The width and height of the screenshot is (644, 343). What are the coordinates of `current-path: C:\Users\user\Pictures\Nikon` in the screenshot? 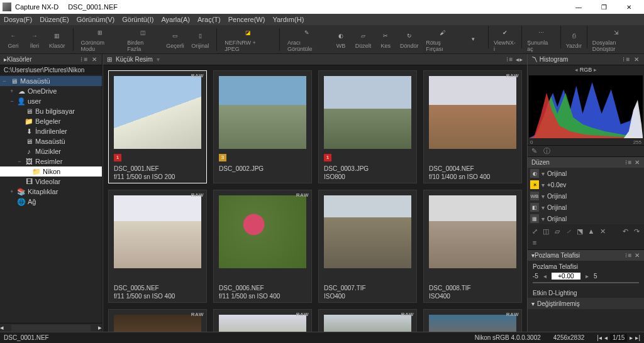 It's located at (51, 70).